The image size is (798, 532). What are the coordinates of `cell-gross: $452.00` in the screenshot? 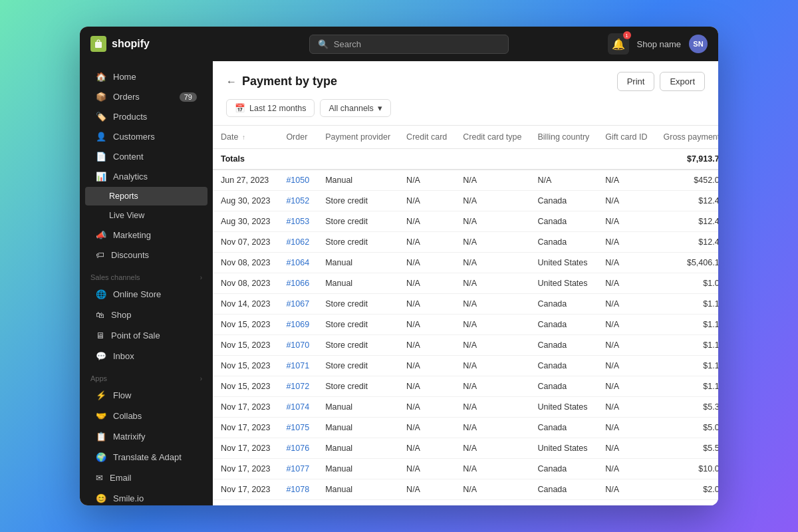 It's located at (687, 180).